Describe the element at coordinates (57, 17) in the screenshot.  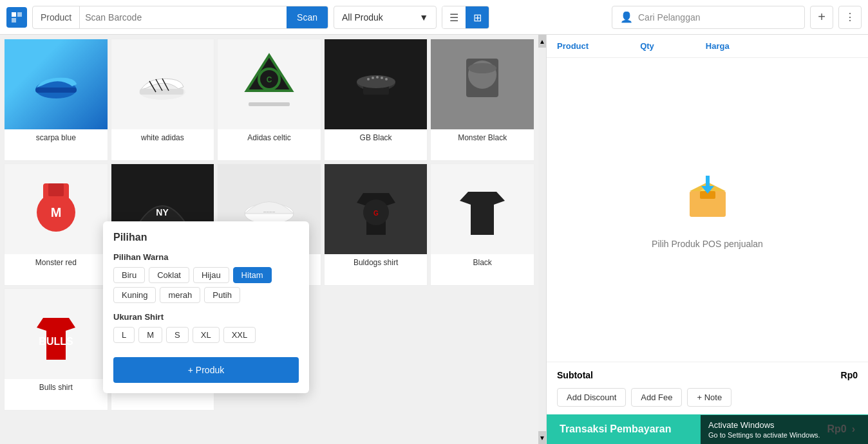
I see `product-tab: Product` at that location.